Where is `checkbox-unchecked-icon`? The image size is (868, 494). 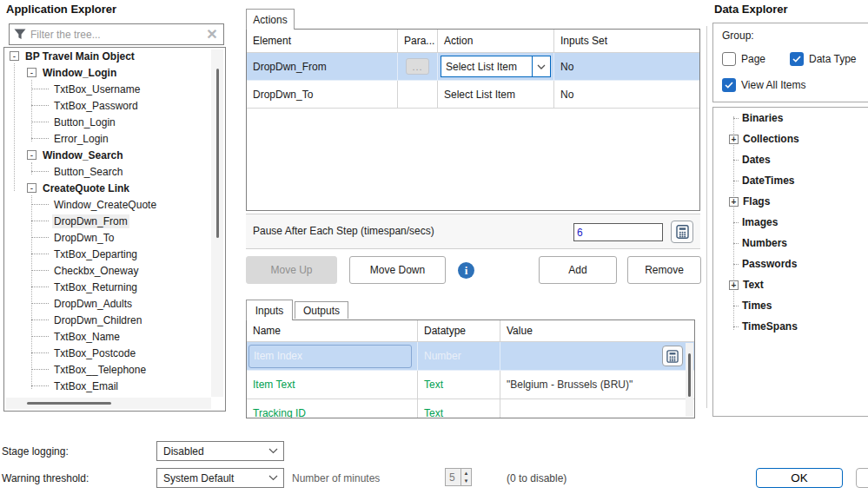 checkbox-unchecked-icon is located at coordinates (729, 59).